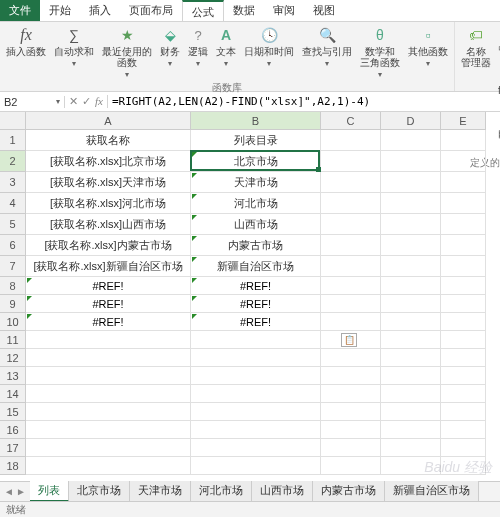 Image resolution: width=500 pixels, height=517 pixels. What do you see at coordinates (86, 102) in the screenshot?
I see `enter-icon: ✓` at bounding box center [86, 102].